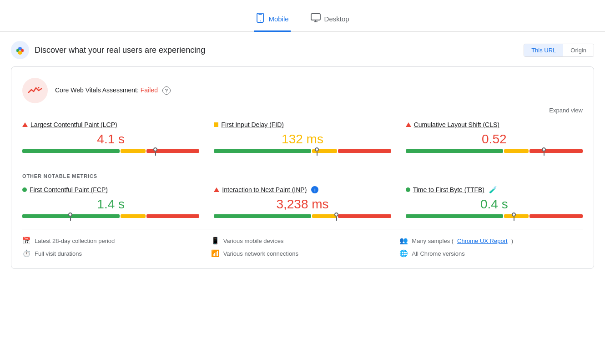  Describe the element at coordinates (114, 247) in the screenshot. I see `footer-col-1: 📅Latest 28-day collection period⏱️Full v…` at that location.